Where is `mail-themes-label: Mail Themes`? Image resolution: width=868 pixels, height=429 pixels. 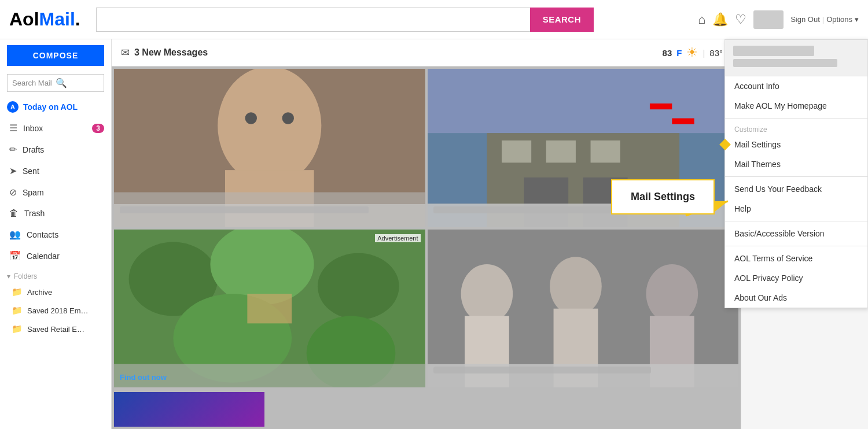 mail-themes-label: Mail Themes is located at coordinates (757, 164).